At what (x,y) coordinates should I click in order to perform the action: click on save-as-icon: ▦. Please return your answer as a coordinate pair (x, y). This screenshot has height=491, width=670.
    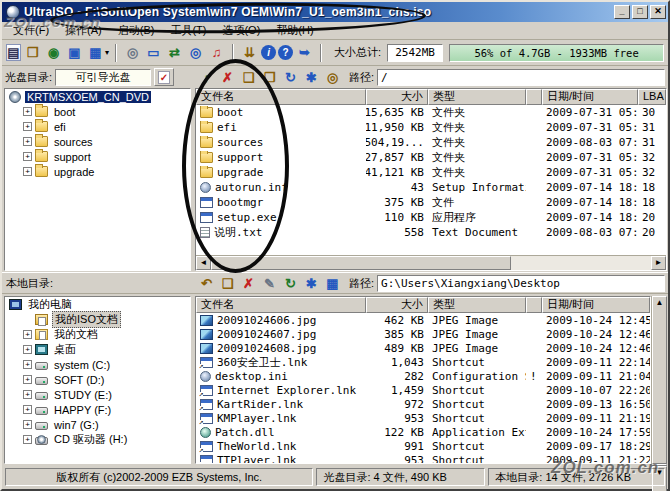
    Looking at the image, I should click on (96, 53).